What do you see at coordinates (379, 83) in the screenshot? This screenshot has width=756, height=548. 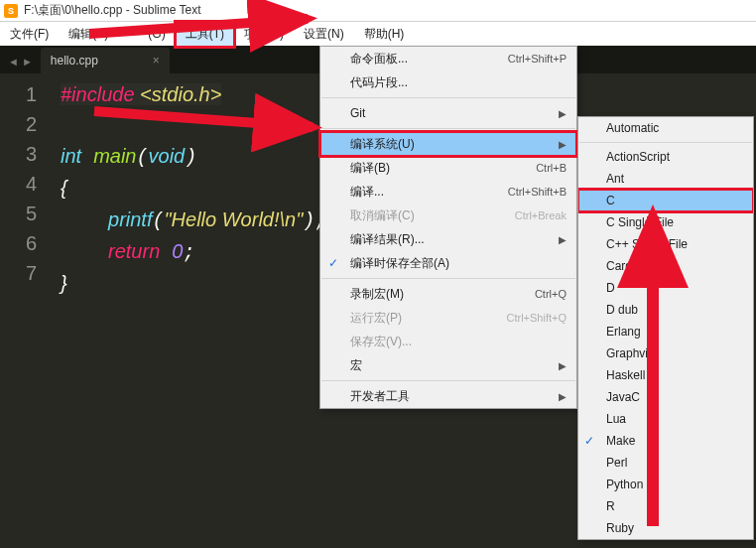 I see `menu-item-label: 代码片段...` at bounding box center [379, 83].